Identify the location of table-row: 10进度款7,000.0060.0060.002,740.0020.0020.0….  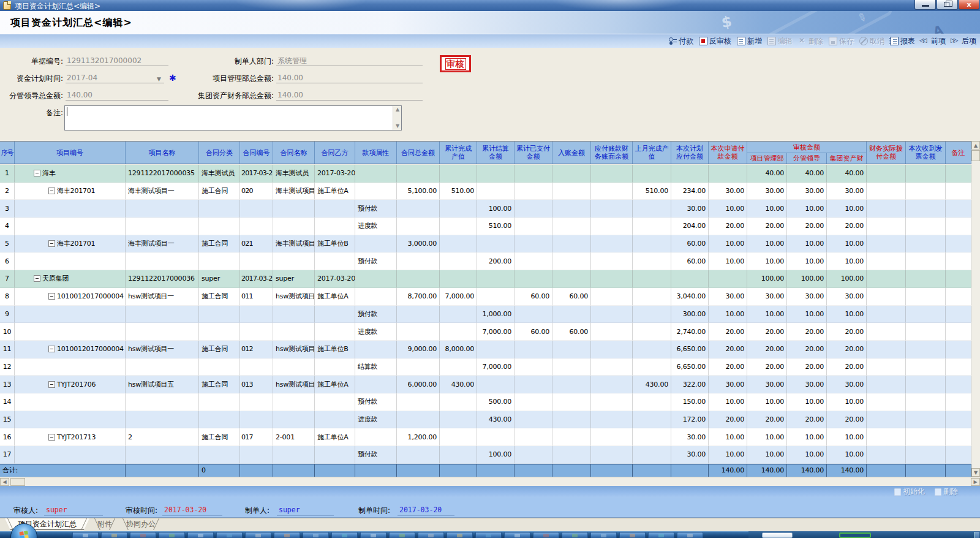
(486, 332).